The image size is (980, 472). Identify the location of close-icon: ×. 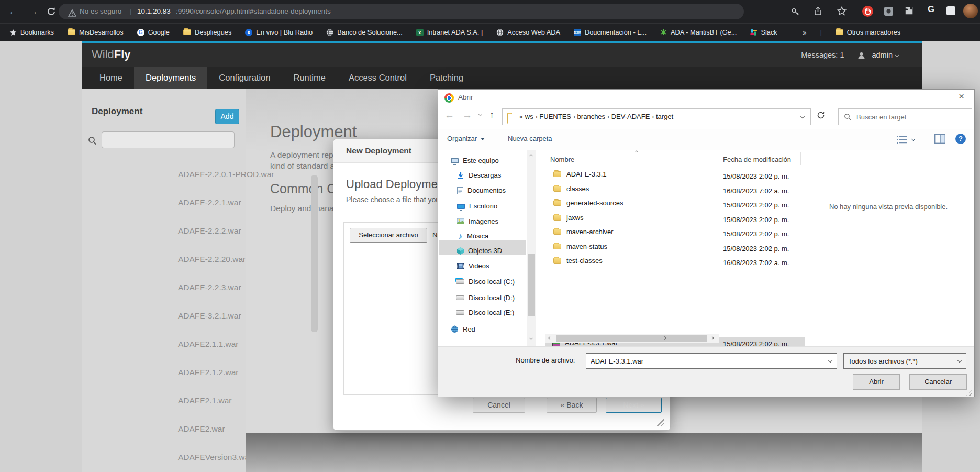
(961, 96).